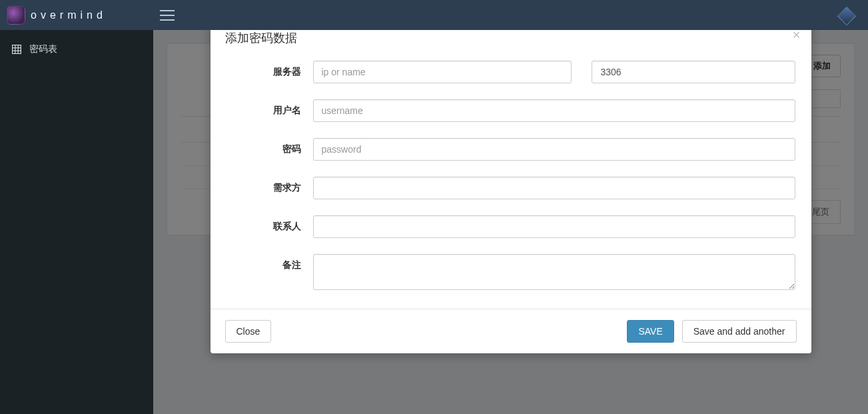 The height and width of the screenshot is (414, 868). Describe the element at coordinates (554, 188) in the screenshot. I see `requester-input` at that location.